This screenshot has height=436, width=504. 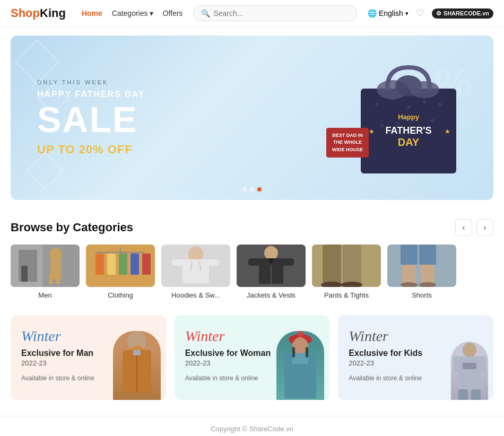 I want to click on category-label-men: Men, so click(x=45, y=295).